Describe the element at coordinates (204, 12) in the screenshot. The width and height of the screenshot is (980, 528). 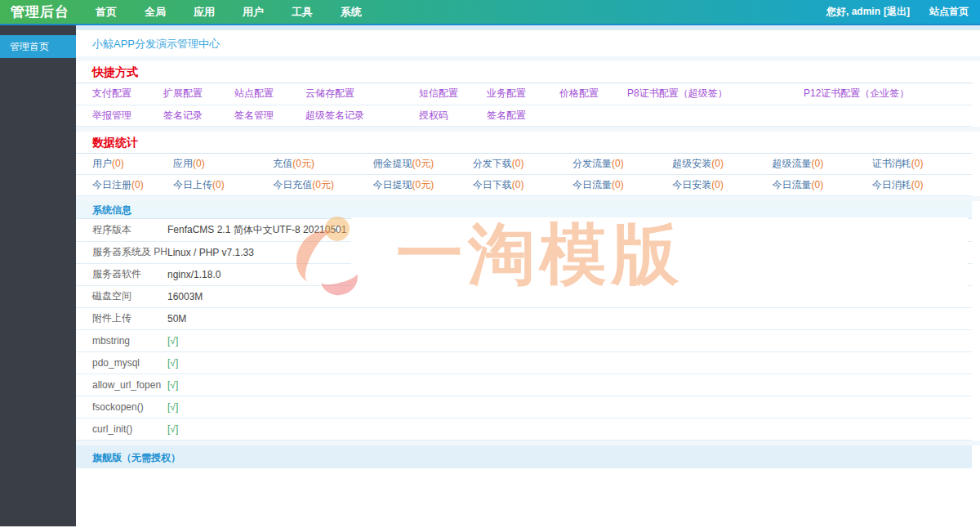
I see `nav-item: 应用` at that location.